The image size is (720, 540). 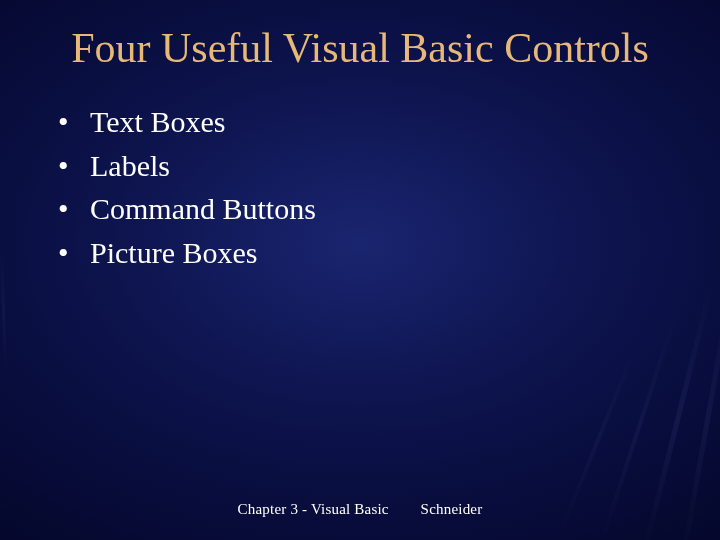 What do you see at coordinates (389, 253) in the screenshot?
I see `list-item: Picture Boxes` at bounding box center [389, 253].